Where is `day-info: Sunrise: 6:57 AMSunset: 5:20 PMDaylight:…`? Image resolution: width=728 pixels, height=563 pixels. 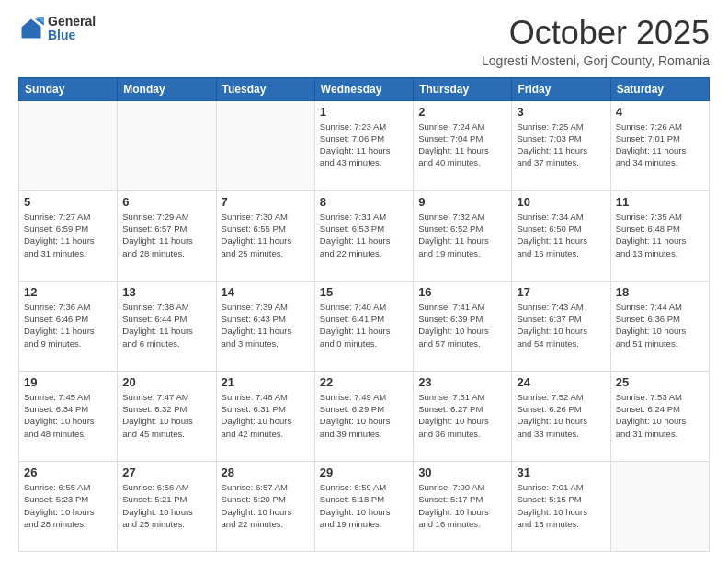 day-info: Sunrise: 6:57 AMSunset: 5:20 PMDaylight:… is located at coordinates (266, 506).